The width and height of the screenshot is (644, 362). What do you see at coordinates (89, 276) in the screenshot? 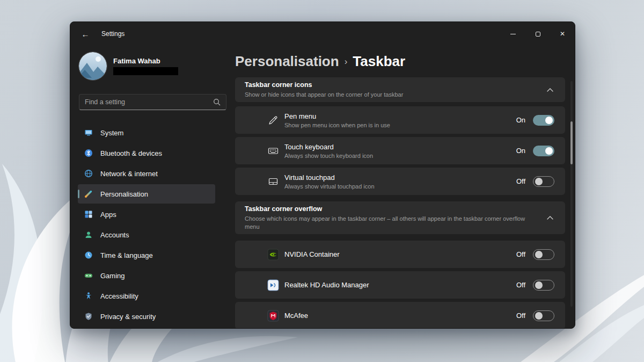
I see `gaming-icon` at bounding box center [89, 276].